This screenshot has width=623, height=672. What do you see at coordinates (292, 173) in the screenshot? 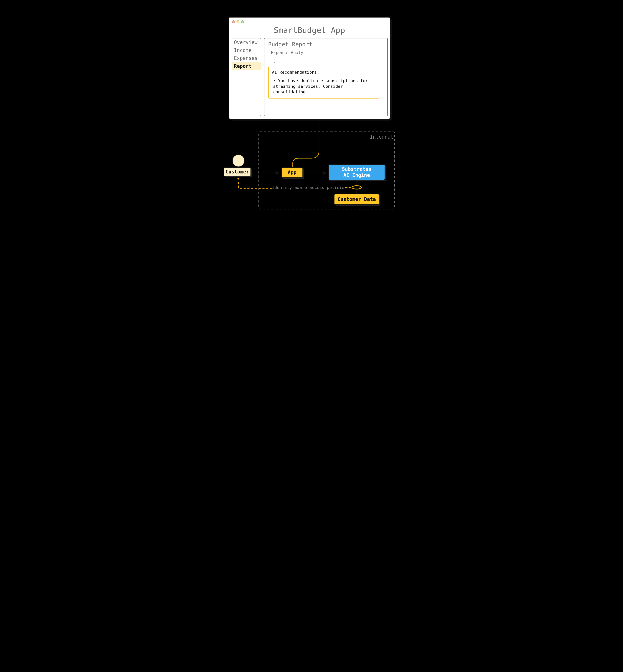
I see `app-node-label: App` at bounding box center [292, 173].